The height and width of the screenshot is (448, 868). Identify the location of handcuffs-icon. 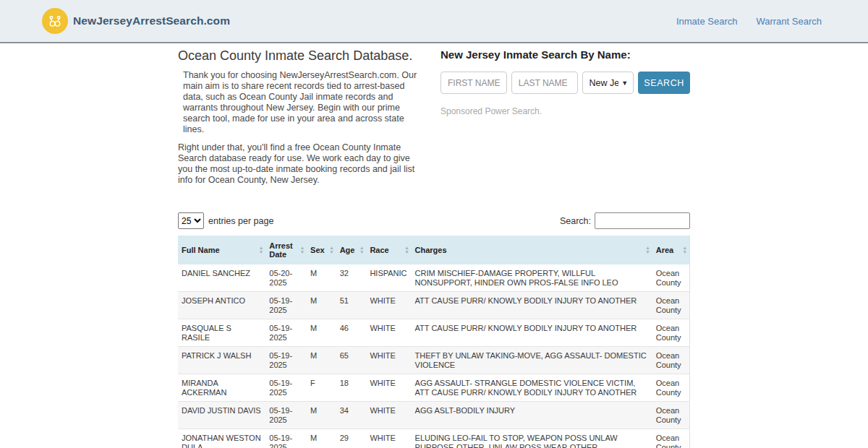
(55, 21).